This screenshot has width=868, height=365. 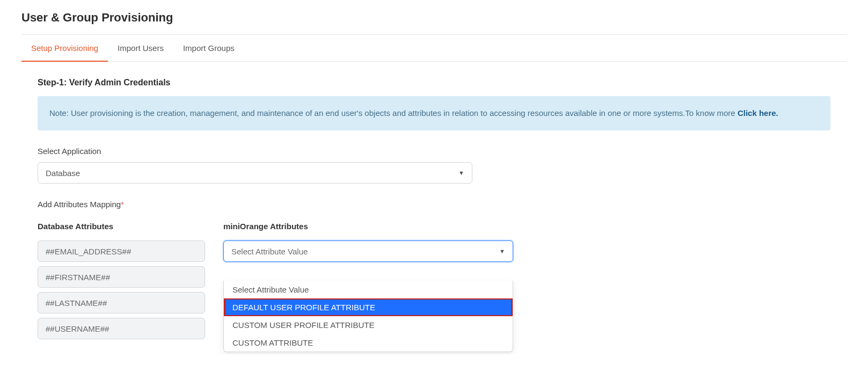 I want to click on db-attr-firstname: ##FIRSTNAME##, so click(x=121, y=277).